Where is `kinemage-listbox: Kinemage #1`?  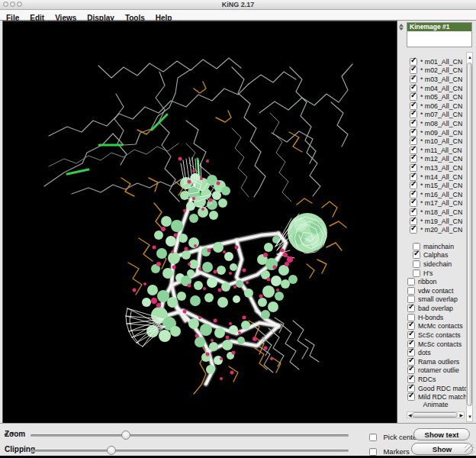
kinemage-listbox: Kinemage #1 is located at coordinates (439, 35).